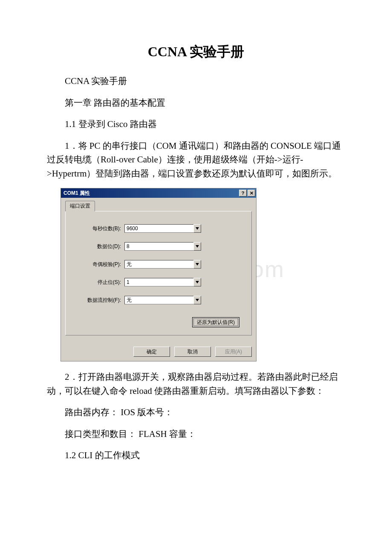 Image resolution: width=392 pixels, height=555 pixels. What do you see at coordinates (159, 228) in the screenshot?
I see `row-baud: 每秒位数(B):` at bounding box center [159, 228].